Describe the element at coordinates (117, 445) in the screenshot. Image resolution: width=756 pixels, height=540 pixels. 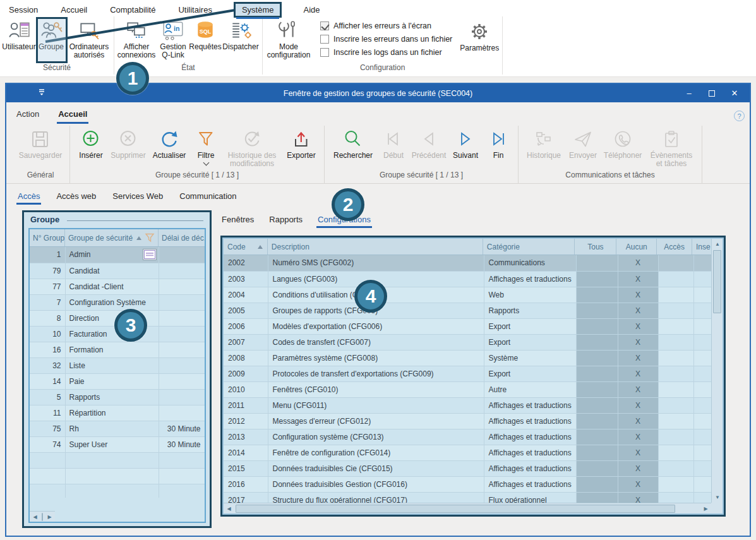
I see `group-row: 74 Super User 30 Minute` at that location.